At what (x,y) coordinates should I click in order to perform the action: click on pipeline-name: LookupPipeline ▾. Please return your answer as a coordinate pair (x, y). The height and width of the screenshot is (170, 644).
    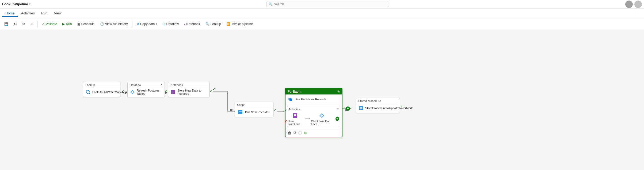
    Looking at the image, I should click on (16, 4).